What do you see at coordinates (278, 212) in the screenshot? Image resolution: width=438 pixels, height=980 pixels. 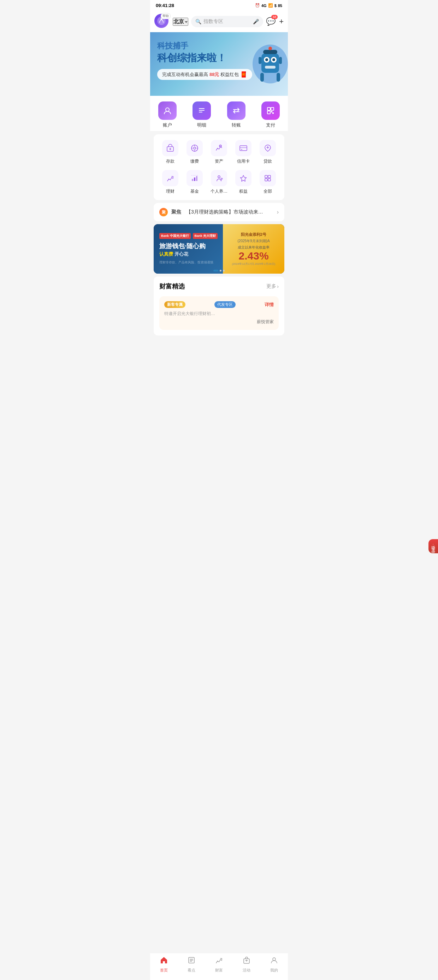 I see `focus-arrow-icon: ›` at bounding box center [278, 212].